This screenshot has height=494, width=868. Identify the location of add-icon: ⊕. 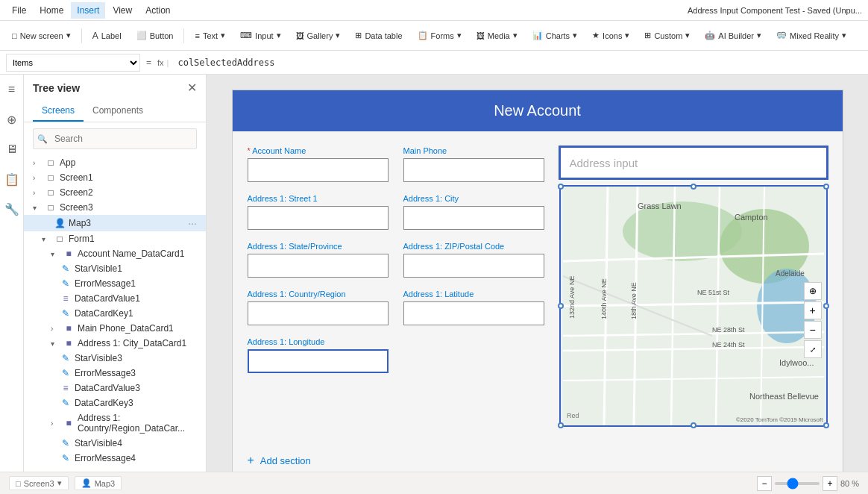
(12, 119).